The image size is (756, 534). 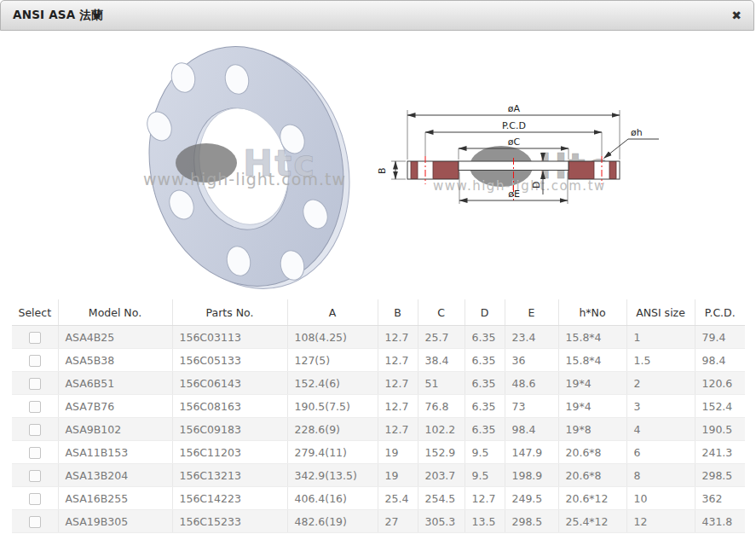 What do you see at coordinates (719, 430) in the screenshot?
I see `cell-pcd: 190.5` at bounding box center [719, 430].